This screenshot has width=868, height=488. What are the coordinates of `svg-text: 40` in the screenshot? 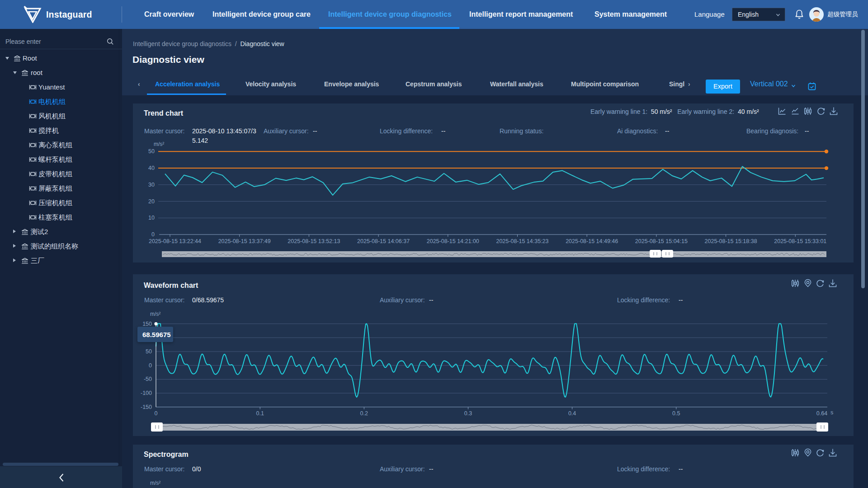 It's located at (151, 168).